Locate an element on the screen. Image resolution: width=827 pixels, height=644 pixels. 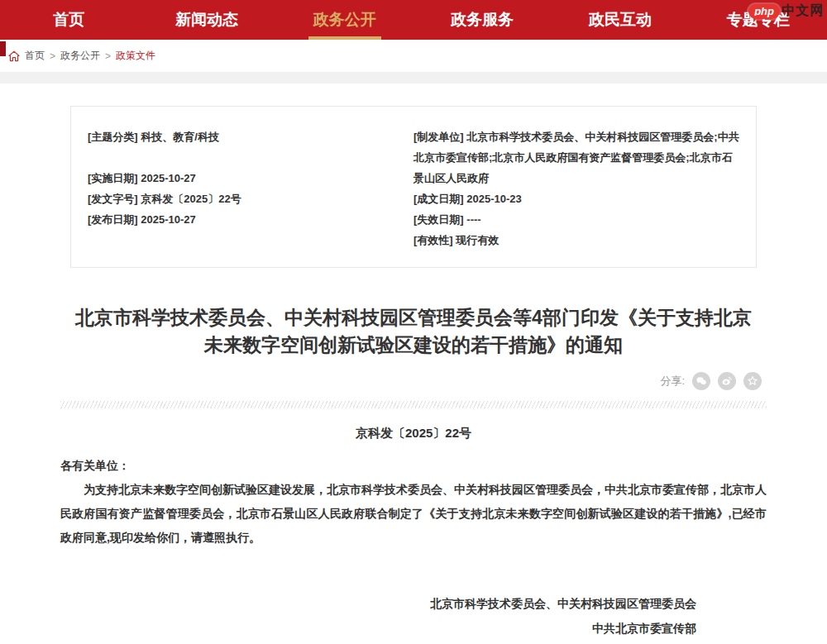
meta-validity: [有效性] 现行有效 is located at coordinates (576, 240).